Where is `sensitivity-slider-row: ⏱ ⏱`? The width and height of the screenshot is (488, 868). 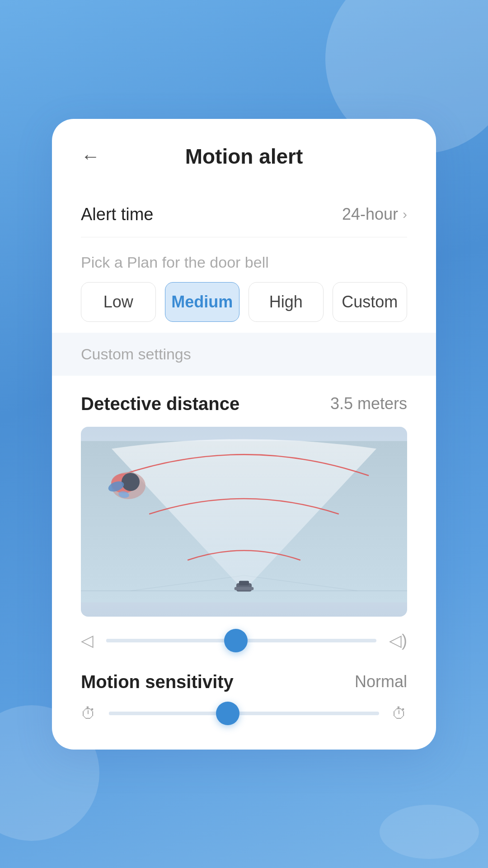 sensitivity-slider-row: ⏱ ⏱ is located at coordinates (244, 713).